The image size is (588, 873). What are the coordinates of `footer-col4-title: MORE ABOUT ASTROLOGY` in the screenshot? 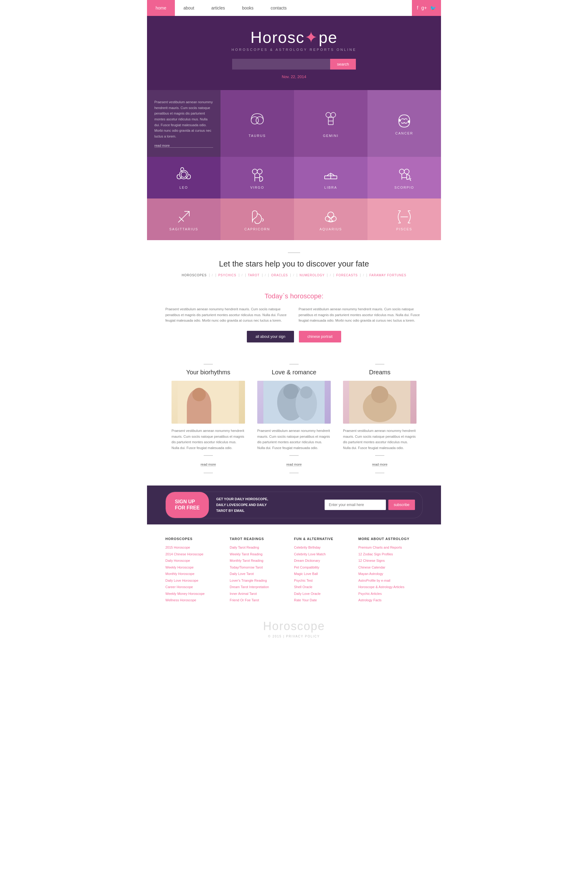 It's located at (388, 539).